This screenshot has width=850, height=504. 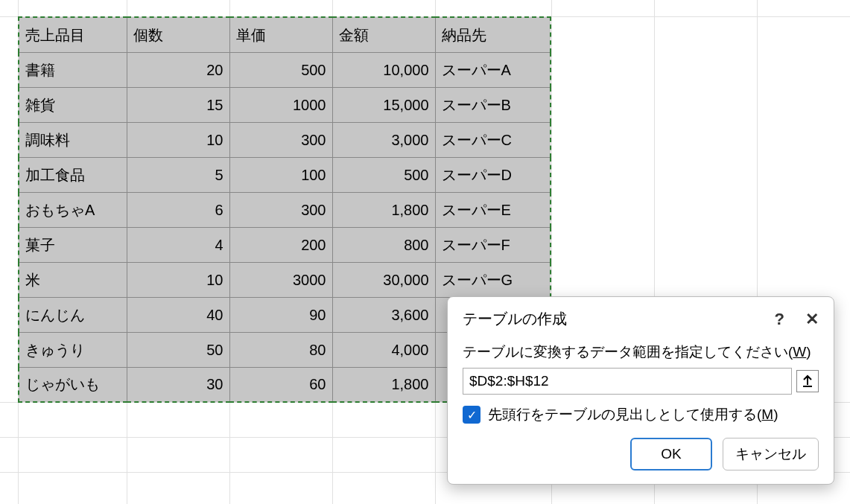 What do you see at coordinates (178, 34) in the screenshot?
I see `header-qty: 個数` at bounding box center [178, 34].